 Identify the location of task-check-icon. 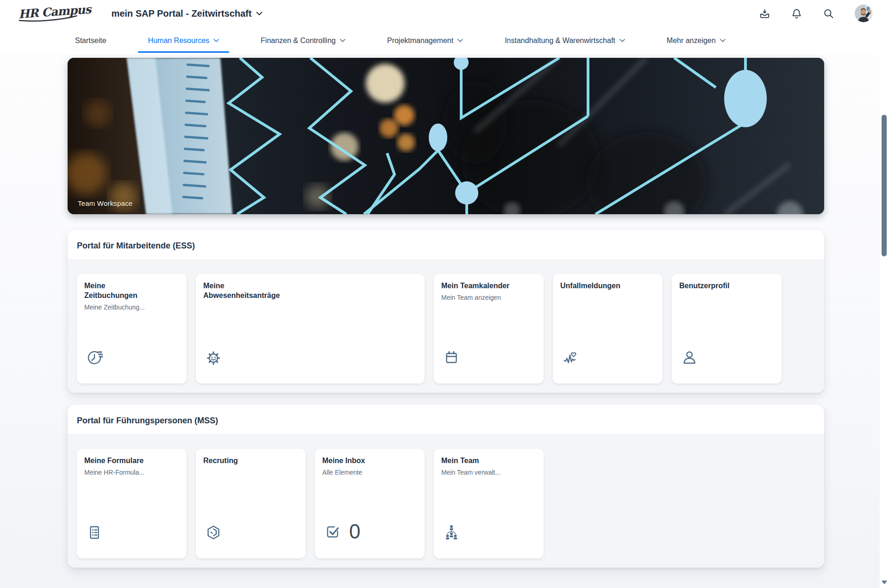
(332, 532).